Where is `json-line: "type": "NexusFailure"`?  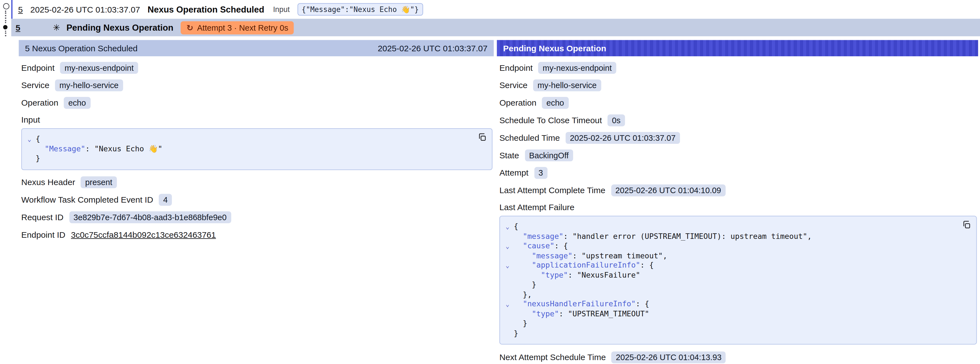 json-line: "type": "NexusFailure" is located at coordinates (736, 275).